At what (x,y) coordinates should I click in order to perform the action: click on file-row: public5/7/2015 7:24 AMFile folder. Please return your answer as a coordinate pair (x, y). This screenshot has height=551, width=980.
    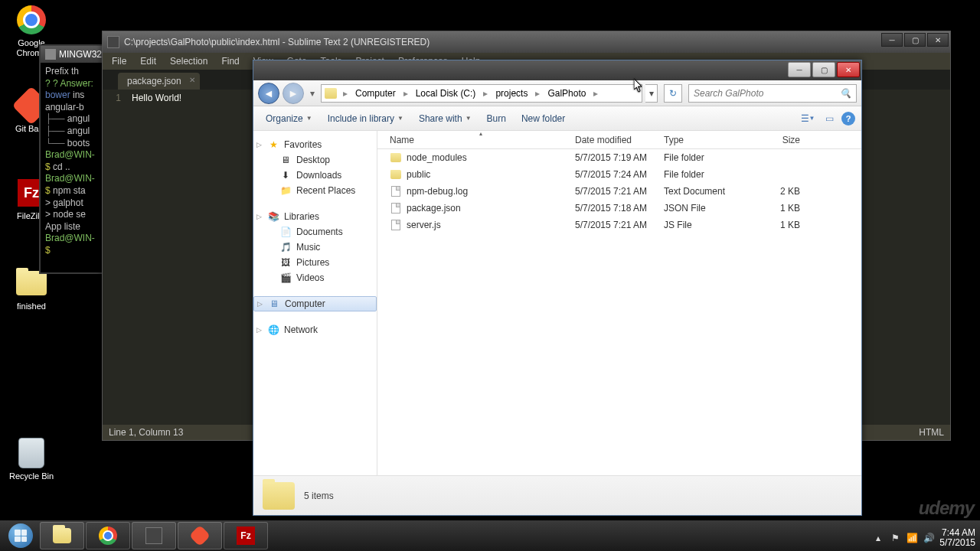
    Looking at the image, I should click on (619, 174).